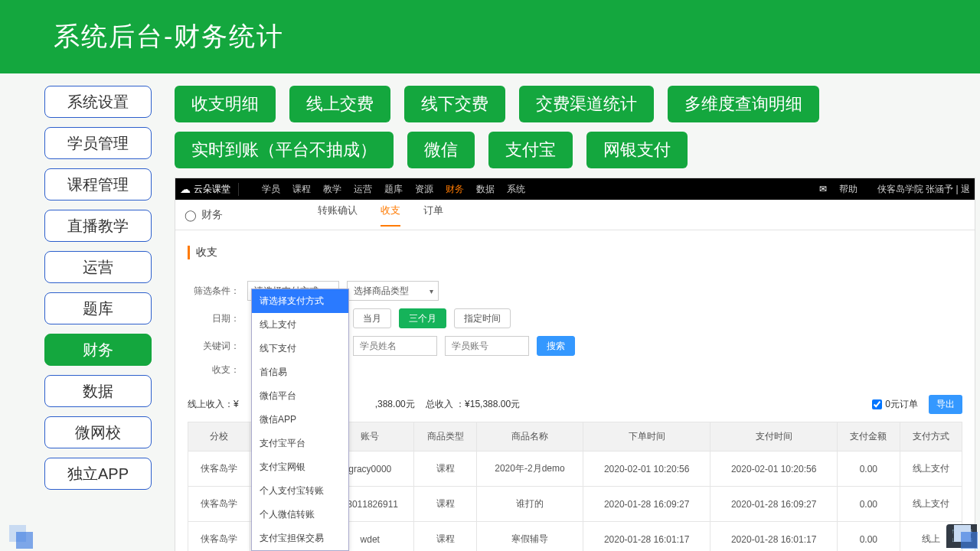  What do you see at coordinates (98, 318) in the screenshot?
I see `side-nav: 系统设置学员管理课程管理直播教学运营题库财务数据微网校独立APP` at bounding box center [98, 318].